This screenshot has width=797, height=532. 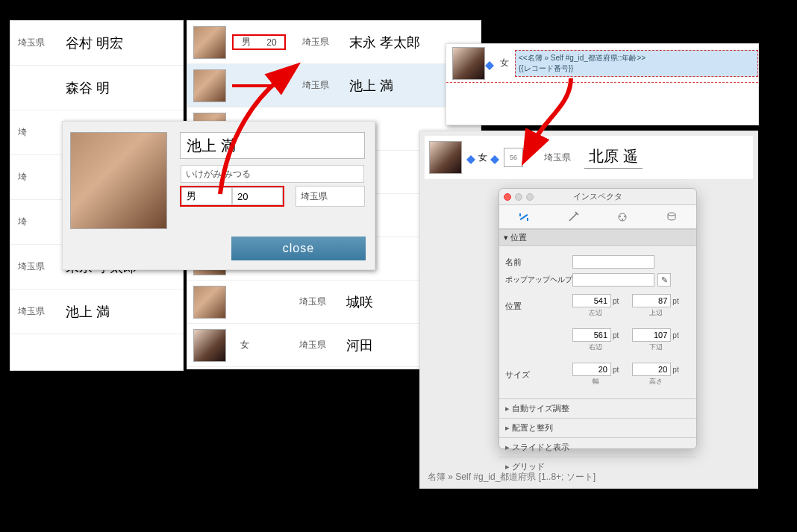 I want to click on label-popup-help: ポップアップヘルプ, so click(x=539, y=280).